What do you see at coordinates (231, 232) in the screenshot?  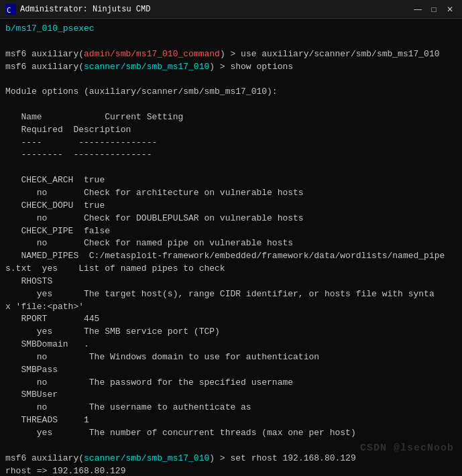 I see `terminal-line: CHECK_PIPE false` at bounding box center [231, 232].